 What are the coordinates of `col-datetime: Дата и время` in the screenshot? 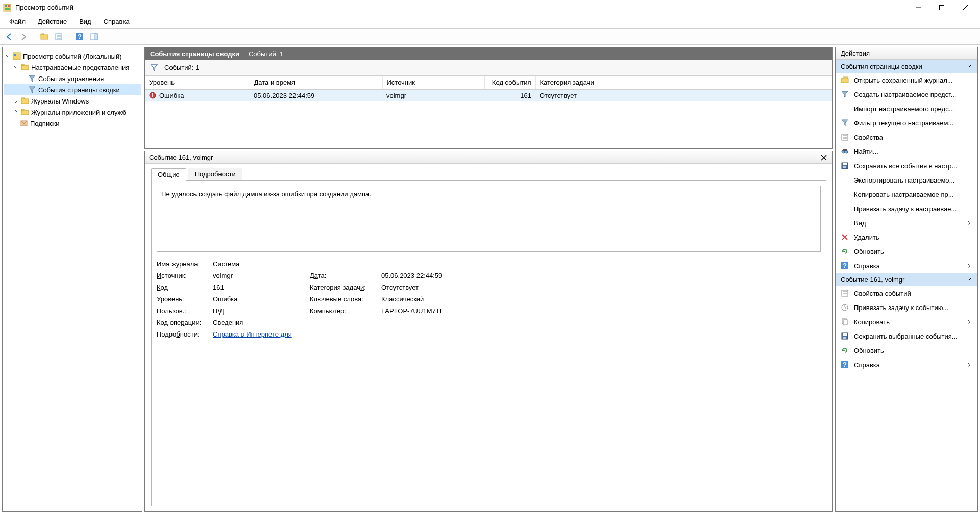 It's located at (316, 83).